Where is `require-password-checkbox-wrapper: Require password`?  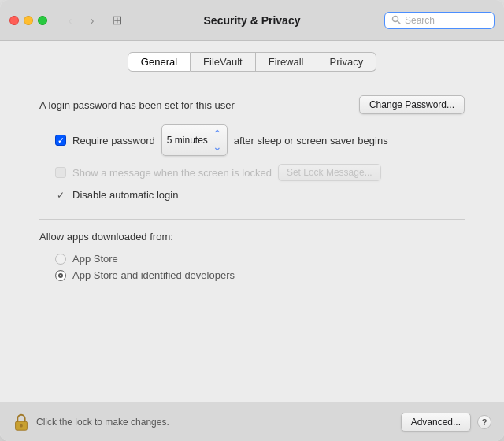 require-password-checkbox-wrapper: Require password is located at coordinates (106, 140).